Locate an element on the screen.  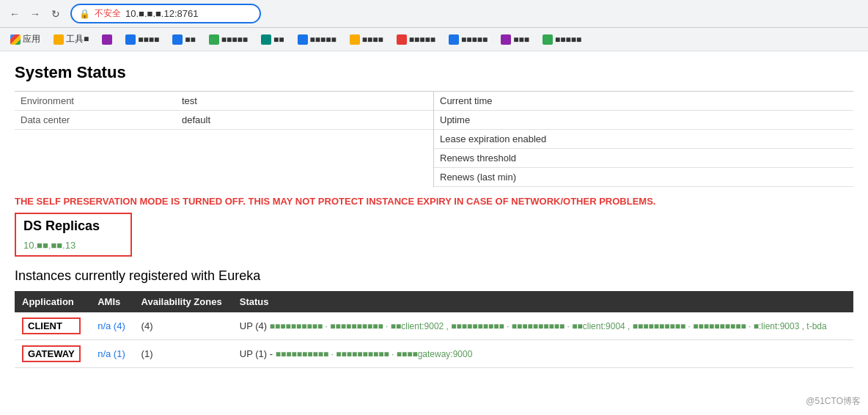
col-availability-zones: Availability Zones is located at coordinates (183, 302).